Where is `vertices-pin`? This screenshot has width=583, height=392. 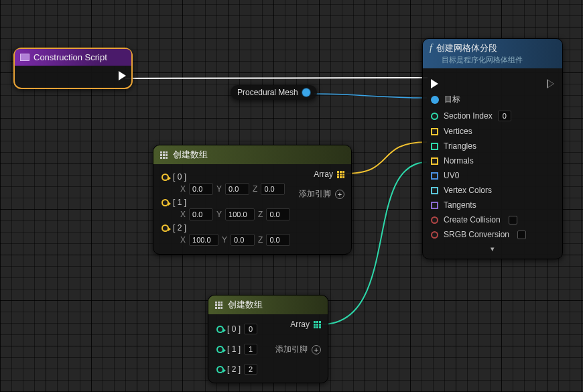 vertices-pin is located at coordinates (434, 131).